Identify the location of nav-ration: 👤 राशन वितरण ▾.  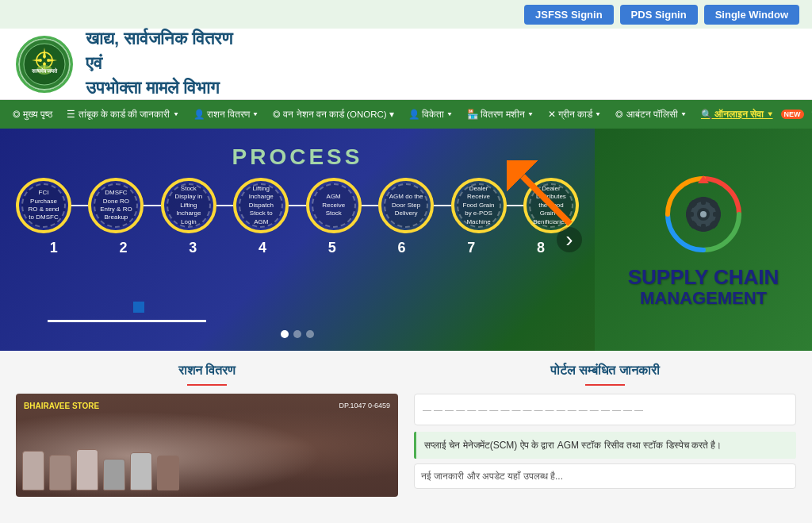
(227, 114).